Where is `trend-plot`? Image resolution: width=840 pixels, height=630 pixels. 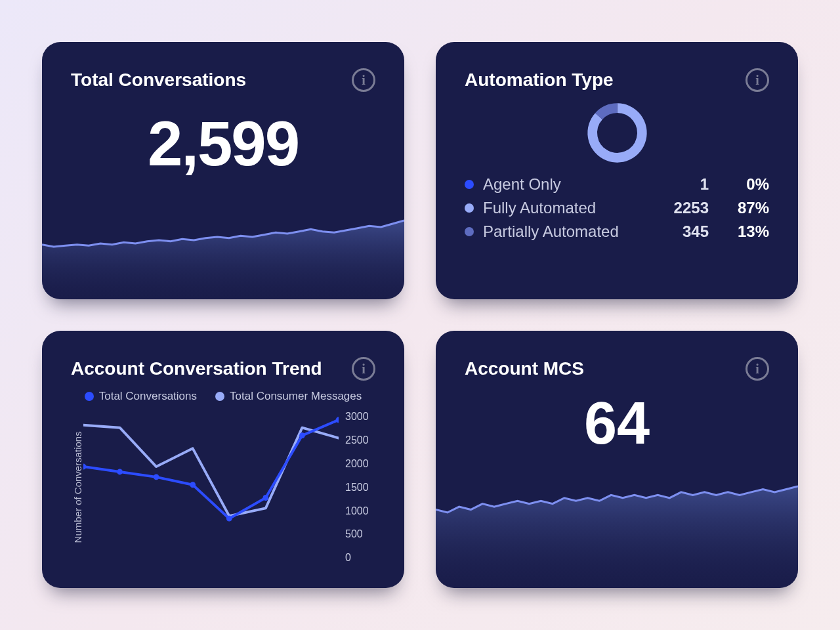
trend-plot is located at coordinates (211, 487).